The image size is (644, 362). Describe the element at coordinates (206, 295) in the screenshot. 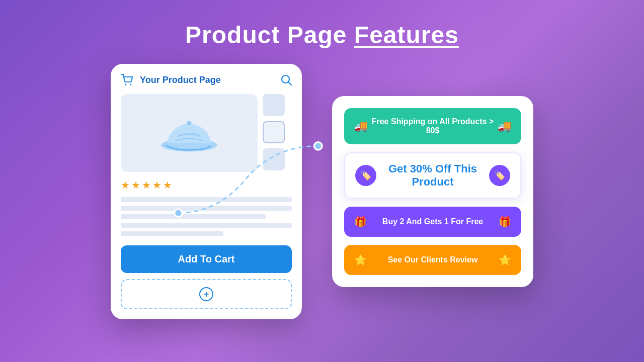

I see `plus-label: +` at that location.